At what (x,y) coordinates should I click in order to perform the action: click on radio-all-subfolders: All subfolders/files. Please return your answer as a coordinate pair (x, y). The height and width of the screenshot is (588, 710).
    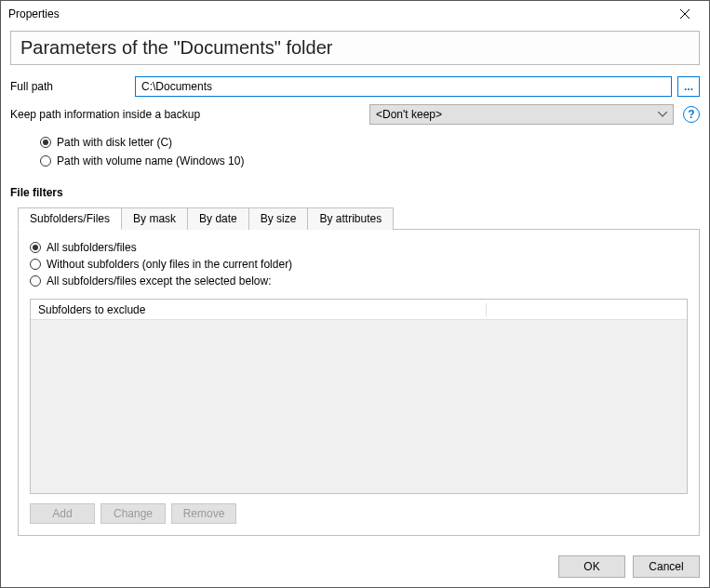
    Looking at the image, I should click on (359, 247).